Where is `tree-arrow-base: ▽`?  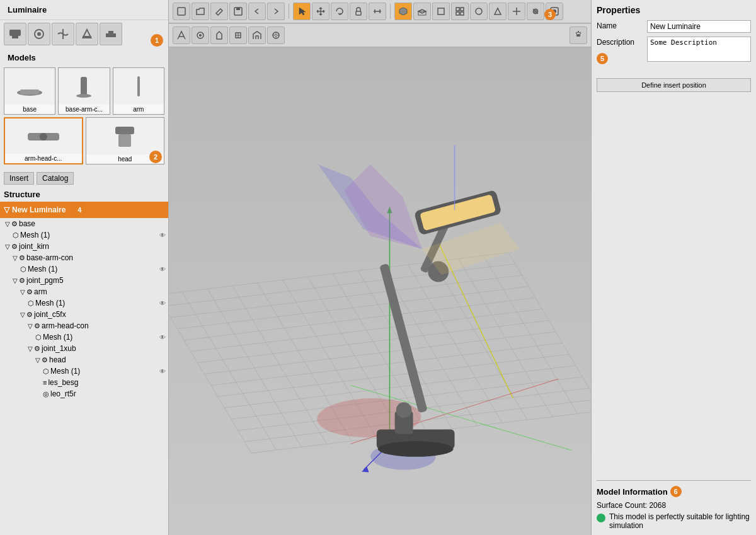 tree-arrow-base: ▽ is located at coordinates (8, 224).